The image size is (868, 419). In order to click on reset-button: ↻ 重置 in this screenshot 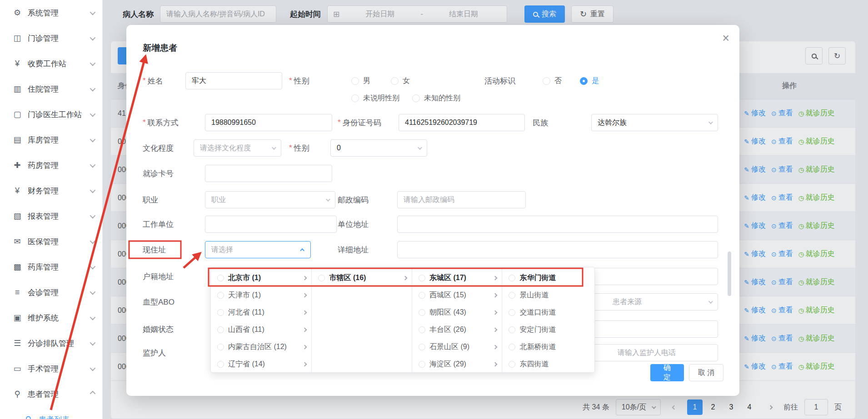, I will do `click(593, 14)`.